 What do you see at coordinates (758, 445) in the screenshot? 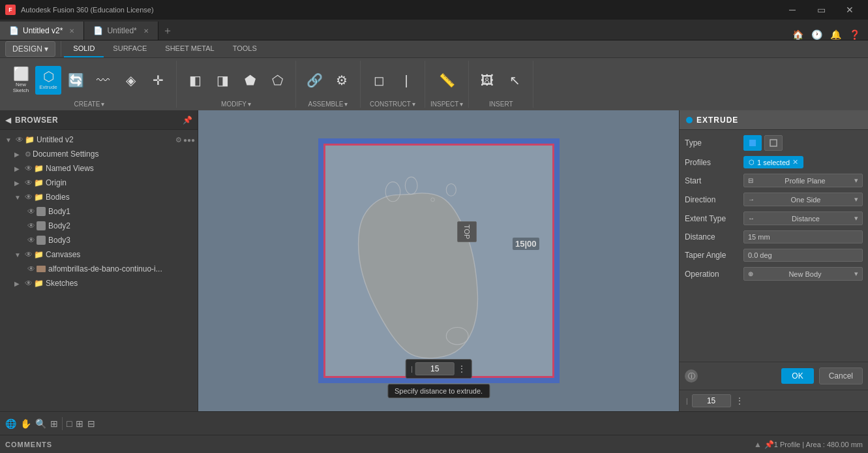
I see `comments-expand-icon: ▲` at bounding box center [758, 445].